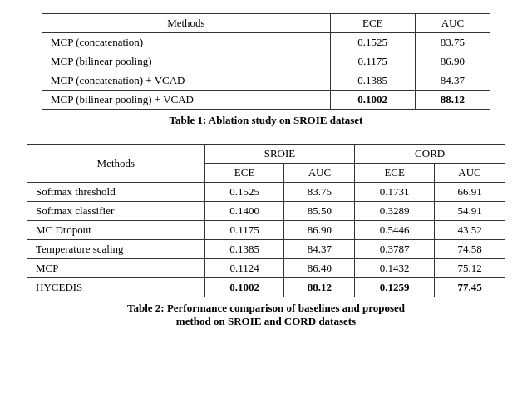  I want to click on table1-row-auc: 83.75, so click(452, 43).